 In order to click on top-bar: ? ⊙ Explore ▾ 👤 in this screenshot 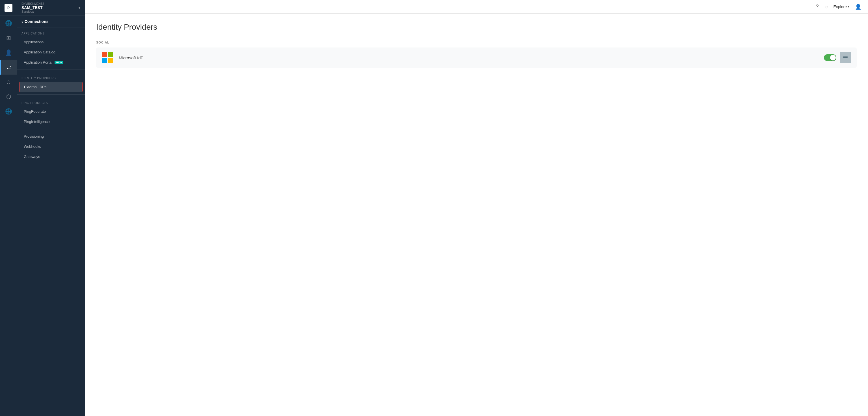, I will do `click(434, 7)`.